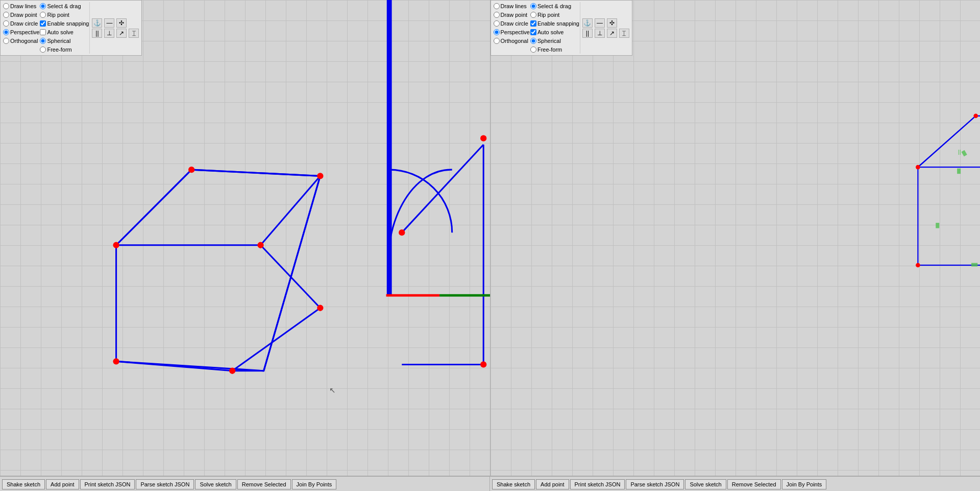  Describe the element at coordinates (555, 15) in the screenshot. I see `rip-point-option-right: Rip point` at that location.